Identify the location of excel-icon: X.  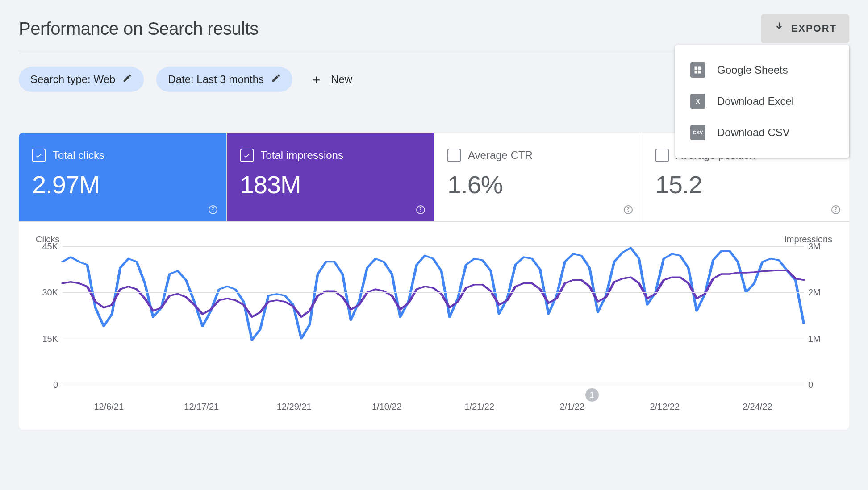
(698, 101).